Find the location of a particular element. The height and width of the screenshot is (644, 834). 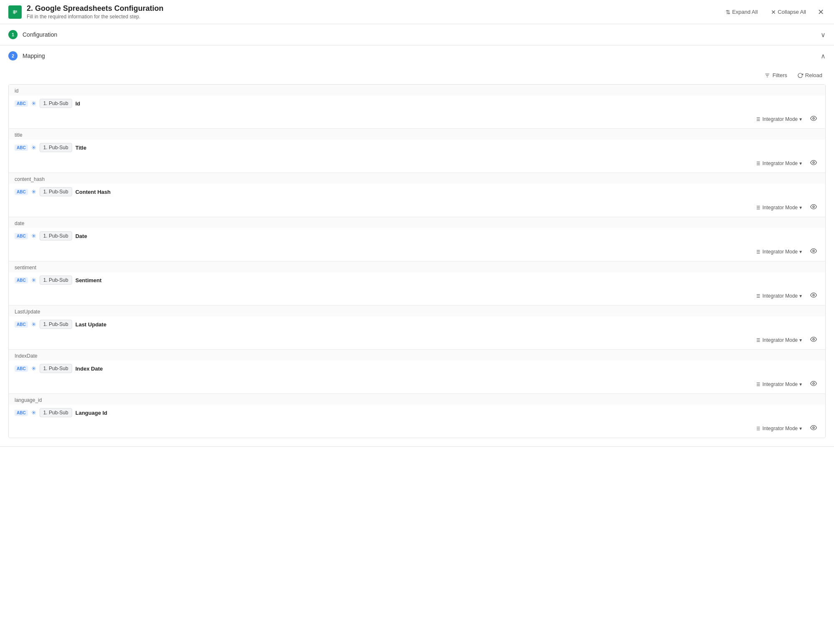

field-group: language_id ABC ✳ 1. Pub-Sub Language Id… is located at coordinates (417, 416).